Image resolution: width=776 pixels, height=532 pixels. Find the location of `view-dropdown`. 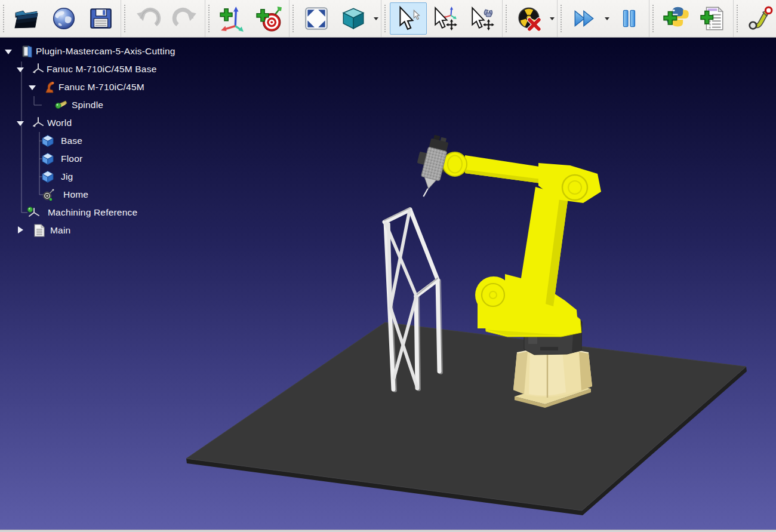

view-dropdown is located at coordinates (376, 19).